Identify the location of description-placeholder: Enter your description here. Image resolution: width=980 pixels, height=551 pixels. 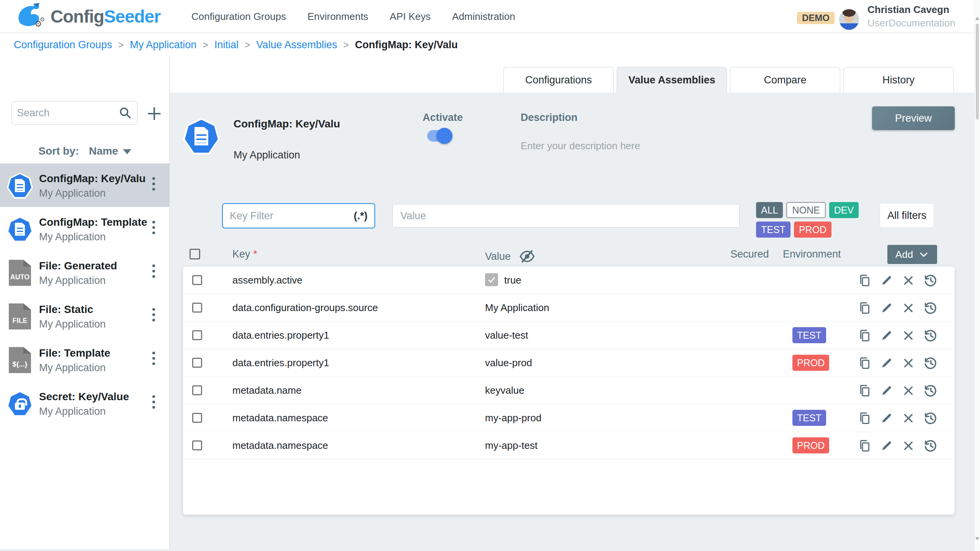
(580, 146).